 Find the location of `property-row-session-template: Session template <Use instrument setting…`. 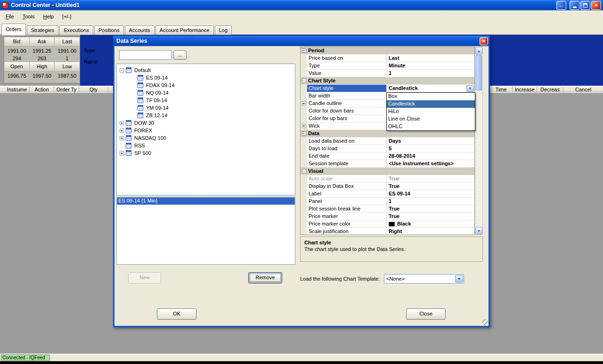

property-row-session-template: Session template <Use instrument setting… is located at coordinates (387, 164).